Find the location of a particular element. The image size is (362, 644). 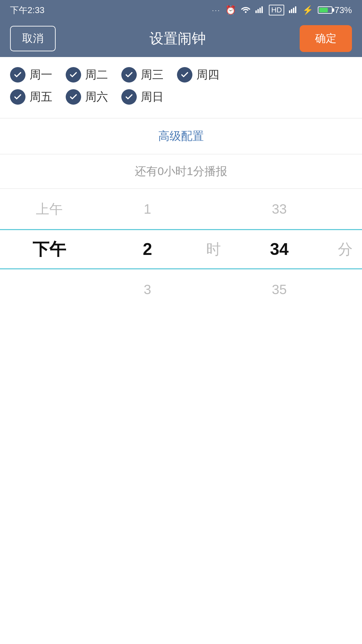

alarm-icon: ⏰ is located at coordinates (231, 10).